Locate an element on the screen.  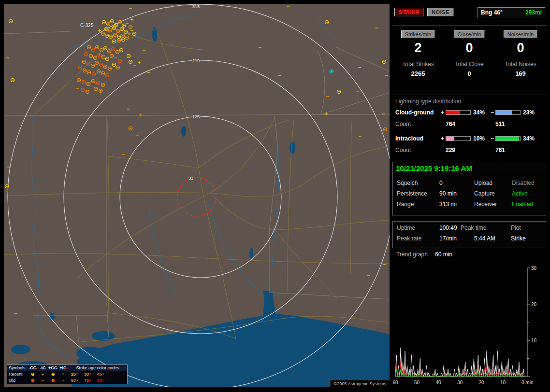
peak-rate-value: 17/min is located at coordinates (448, 238).